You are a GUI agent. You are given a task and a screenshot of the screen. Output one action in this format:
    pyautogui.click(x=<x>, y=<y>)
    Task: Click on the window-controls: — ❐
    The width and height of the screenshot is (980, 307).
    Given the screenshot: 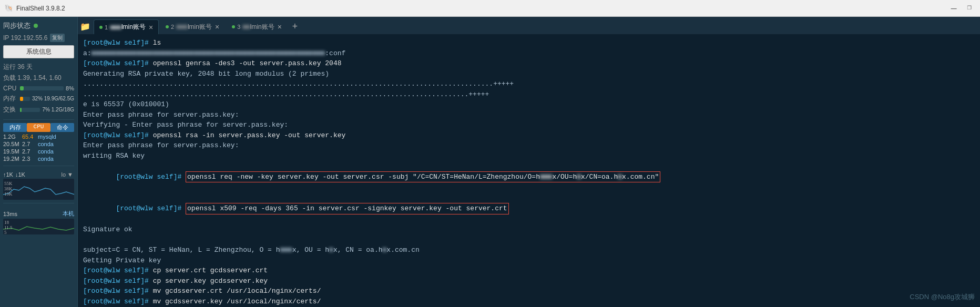 What is the action you would take?
    pyautogui.click(x=961, y=8)
    